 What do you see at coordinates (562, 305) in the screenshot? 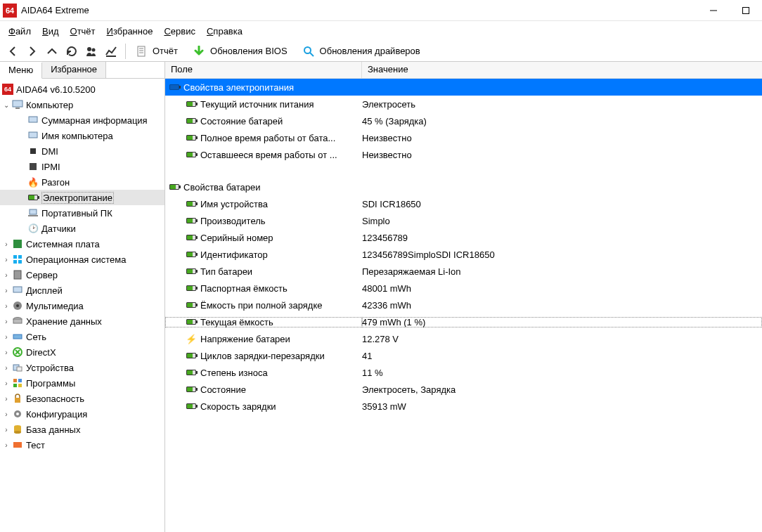
I see `field-value: 42336 mWh` at bounding box center [562, 305].